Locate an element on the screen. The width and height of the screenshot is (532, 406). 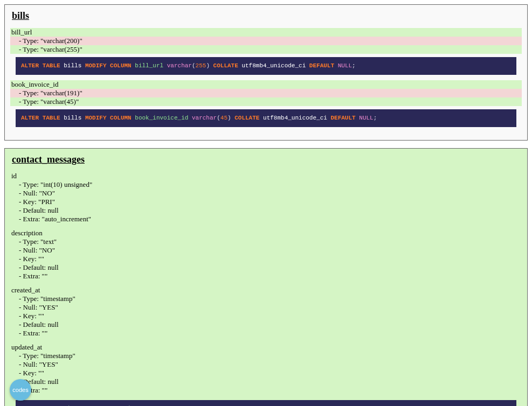
column-name: bill_url is located at coordinates (266, 32).